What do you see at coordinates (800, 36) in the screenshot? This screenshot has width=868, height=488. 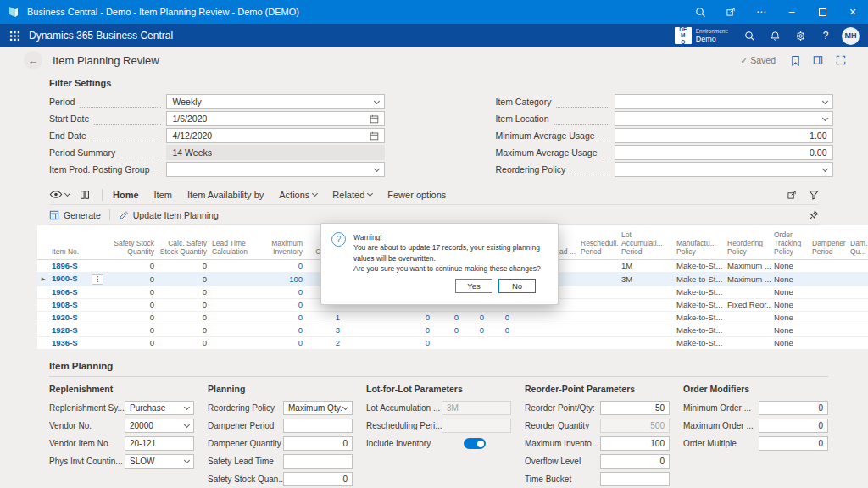 I see `settings-gear-icon` at bounding box center [800, 36].